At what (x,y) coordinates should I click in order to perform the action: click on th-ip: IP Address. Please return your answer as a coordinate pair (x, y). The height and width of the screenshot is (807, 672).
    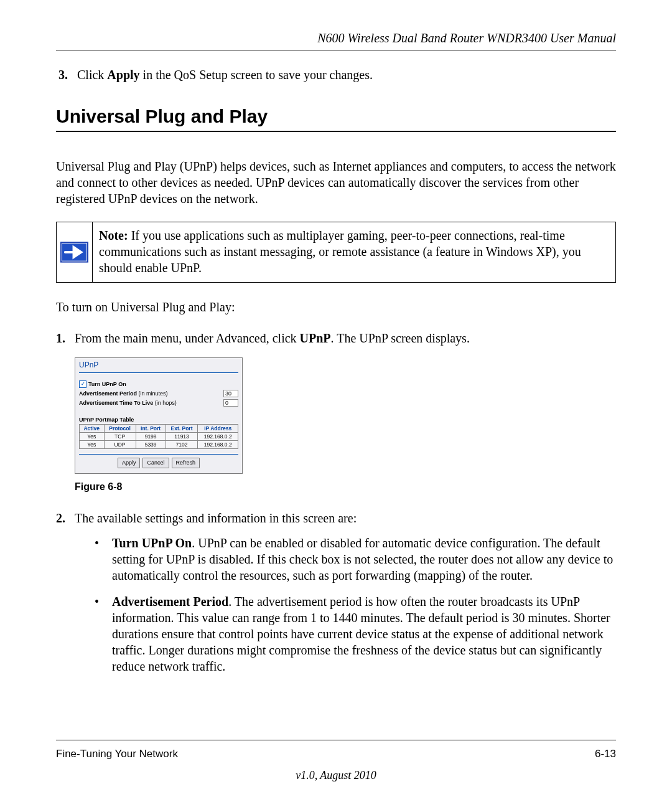
    Looking at the image, I should click on (218, 428).